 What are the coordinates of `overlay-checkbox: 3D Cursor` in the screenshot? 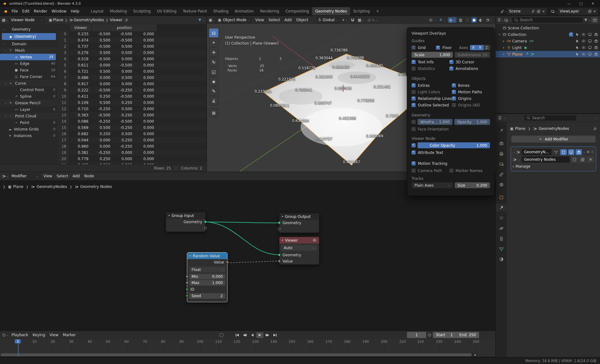 It's located at (470, 62).